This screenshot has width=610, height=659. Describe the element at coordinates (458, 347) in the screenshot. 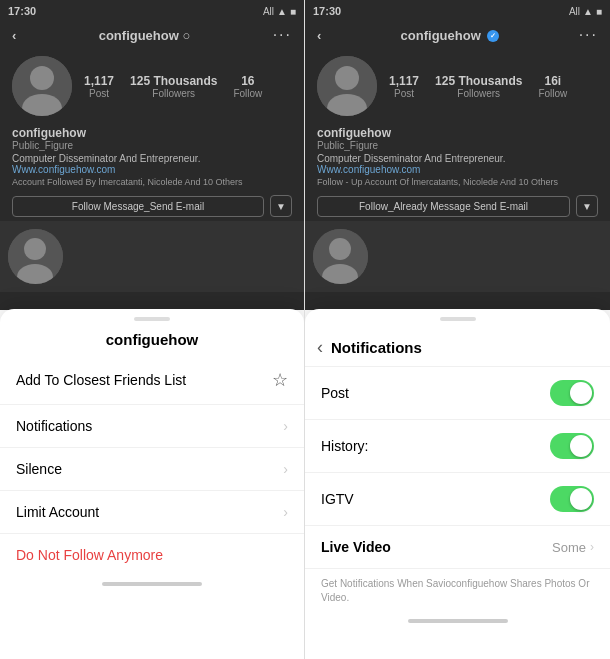

I see `notif-header: ‹ Notifications` at that location.